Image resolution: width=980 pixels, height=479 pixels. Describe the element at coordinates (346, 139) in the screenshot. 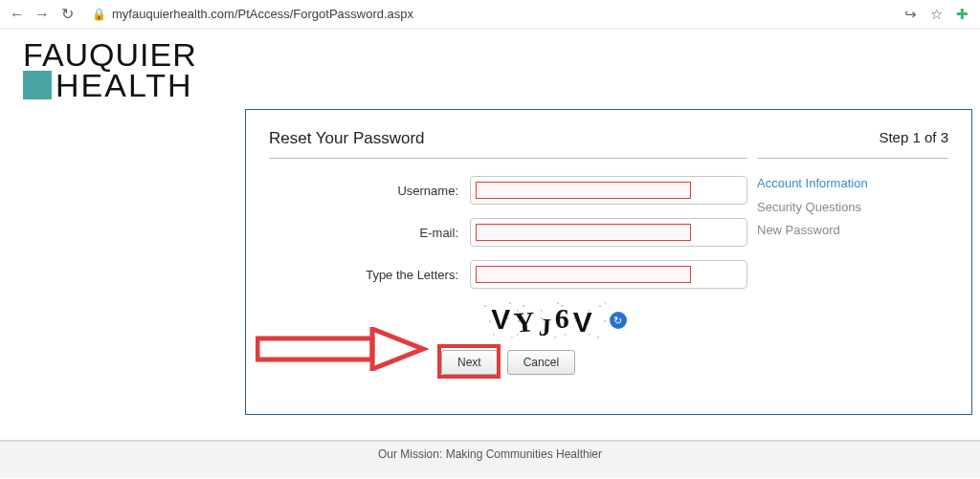

I see `page-title: Reset Your Password` at that location.